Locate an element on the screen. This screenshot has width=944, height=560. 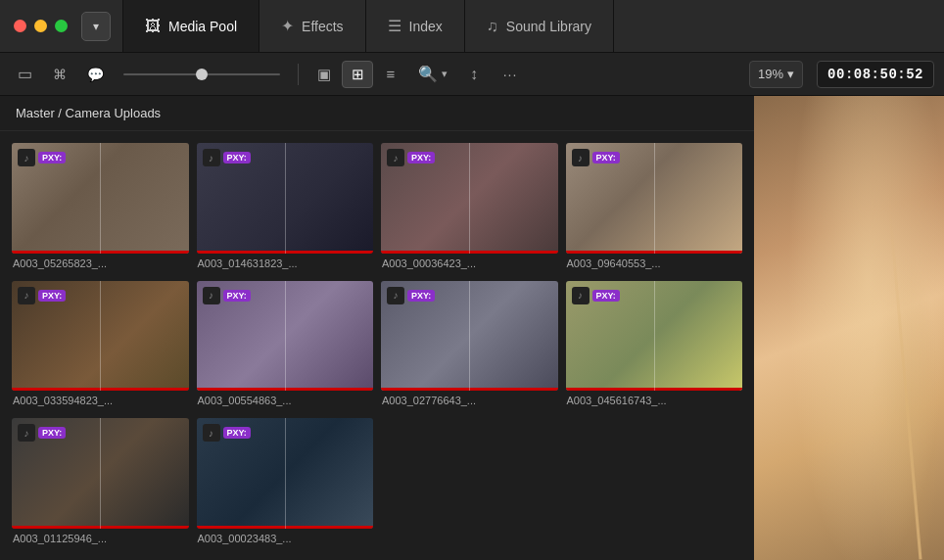
panel-icon: ▭ is located at coordinates (25, 74).